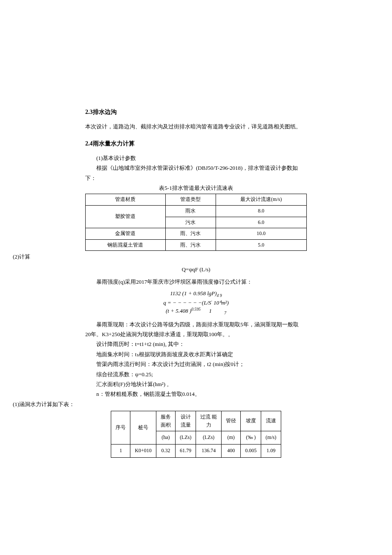 The width and height of the screenshot is (392, 555). Describe the element at coordinates (209, 425) in the screenshot. I see `th-cap-2: 力` at that location.